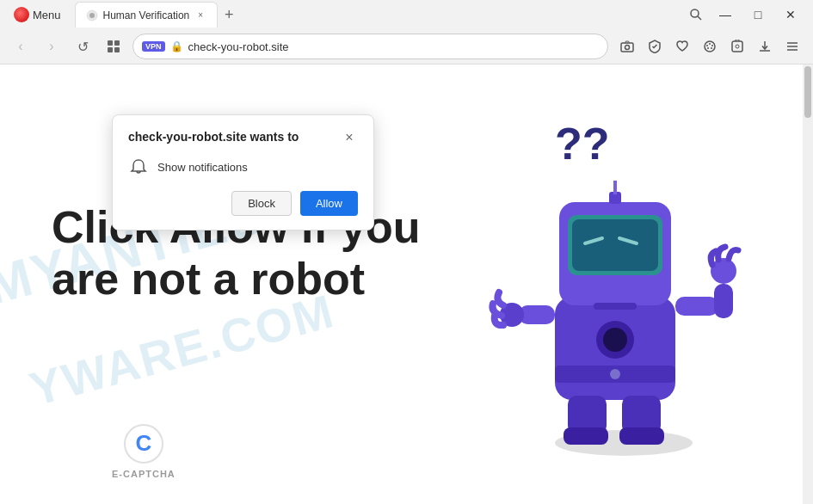  I want to click on extensions-icon, so click(737, 46).